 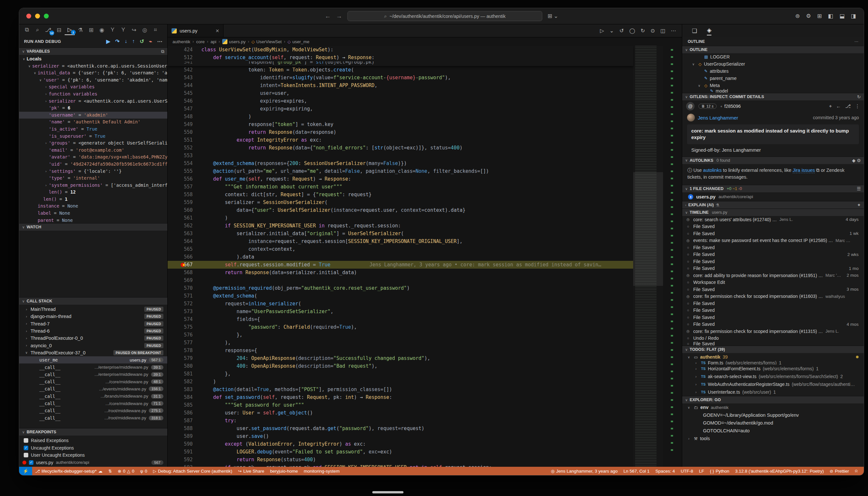 What do you see at coordinates (93, 432) in the screenshot?
I see `breakpoints-section-header: ∨ BREAKPOINTS` at bounding box center [93, 432].